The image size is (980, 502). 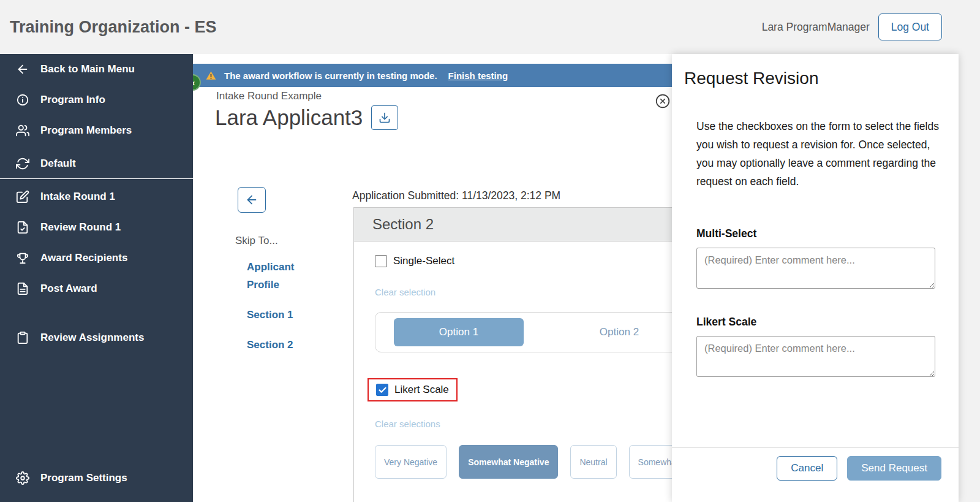 I want to click on sidebar-item-post-award: Post Award, so click(x=97, y=289).